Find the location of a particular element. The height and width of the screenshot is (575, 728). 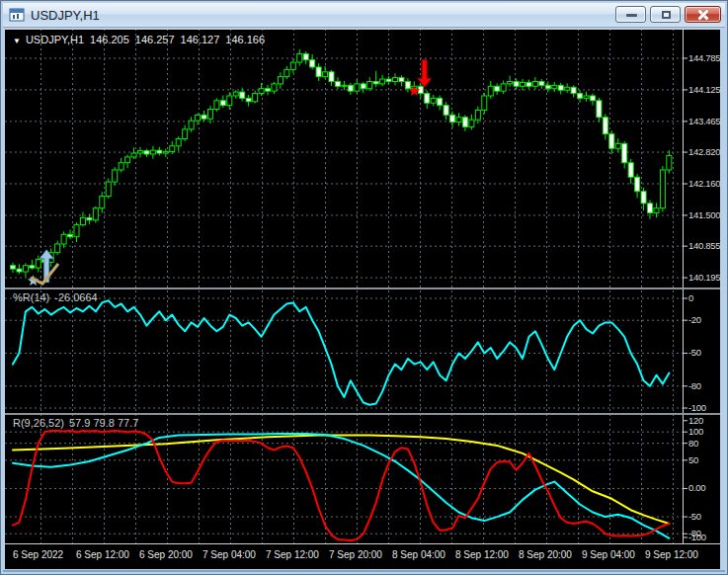

ind-scale-label: -100 is located at coordinates (697, 537).